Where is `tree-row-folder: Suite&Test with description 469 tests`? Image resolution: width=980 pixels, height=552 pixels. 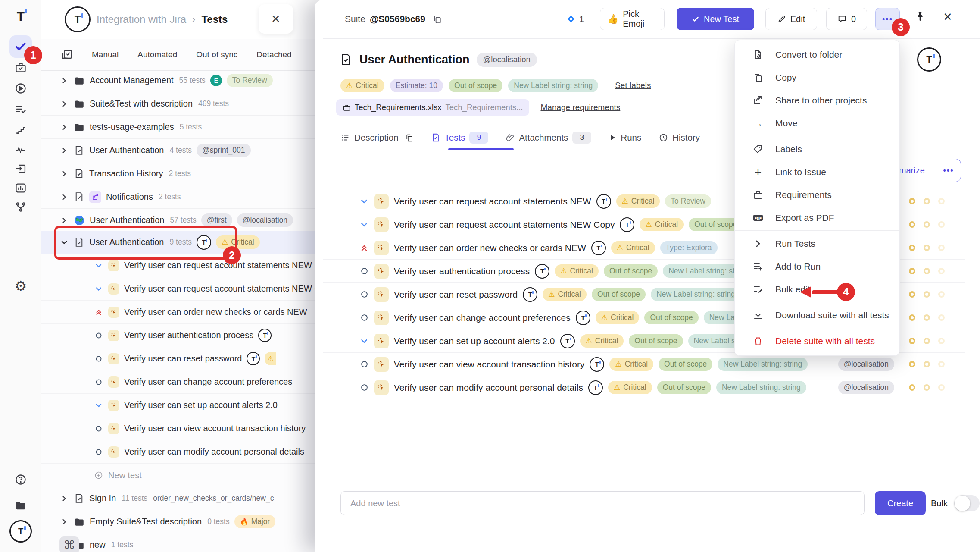 tree-row-folder: Suite&Test with description 469 tests is located at coordinates (182, 104).